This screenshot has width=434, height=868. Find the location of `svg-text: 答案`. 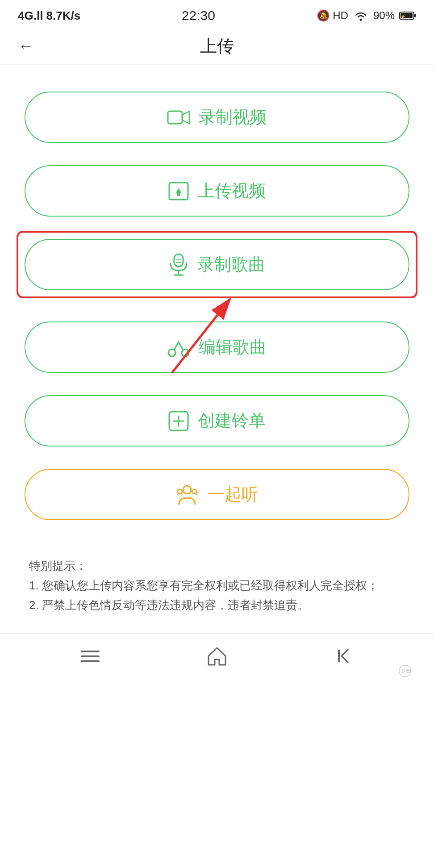

svg-text: 答案 is located at coordinates (406, 672).